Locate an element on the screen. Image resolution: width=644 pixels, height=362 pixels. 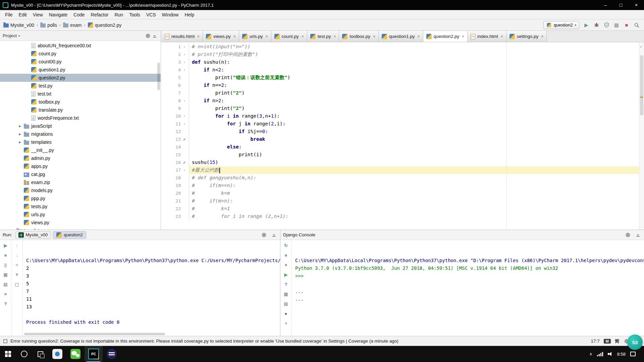
taskbar-pycharm-button is located at coordinates (94, 354).